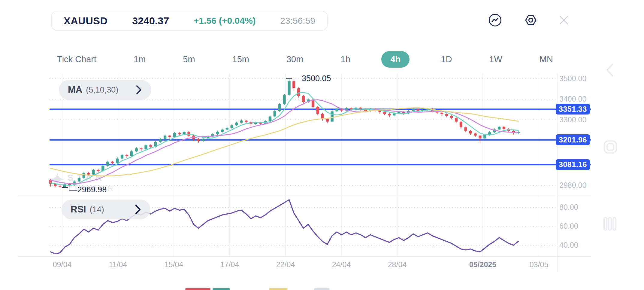 The width and height of the screenshot is (644, 290). Describe the element at coordinates (495, 20) in the screenshot. I see `trend-circle-icon` at that location.